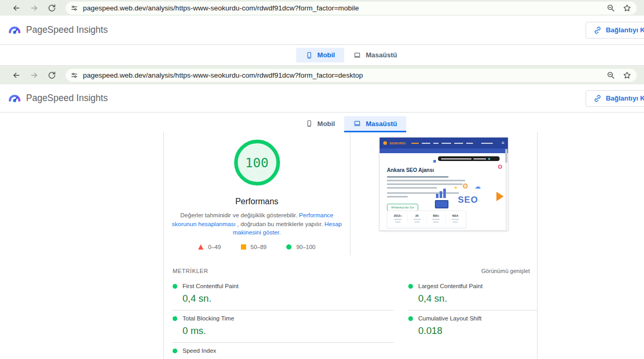 Image resolution: width=644 pixels, height=359 pixels. I want to click on cloud-icon: ☁, so click(478, 187).